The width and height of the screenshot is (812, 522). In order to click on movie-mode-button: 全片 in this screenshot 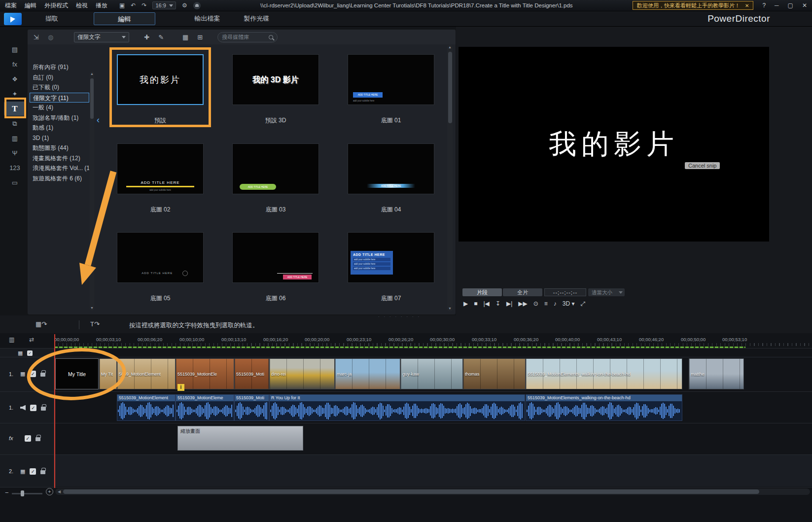, I will do `click(523, 292)`.